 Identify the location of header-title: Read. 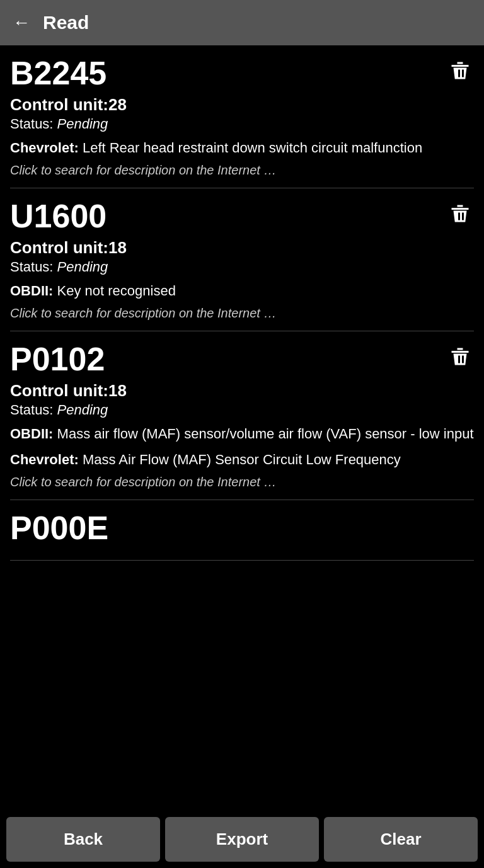
(66, 23).